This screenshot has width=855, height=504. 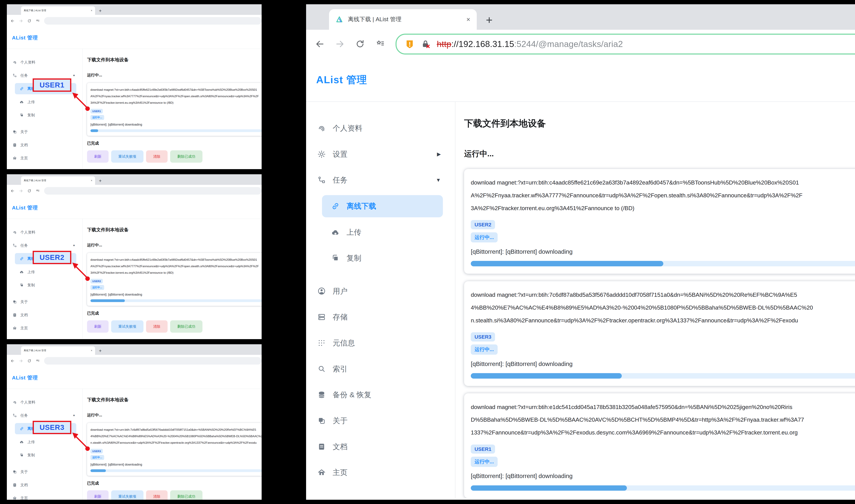 What do you see at coordinates (381, 395) in the screenshot?
I see `sidebar-item-backup-restore: 备份 & 恢复` at bounding box center [381, 395].